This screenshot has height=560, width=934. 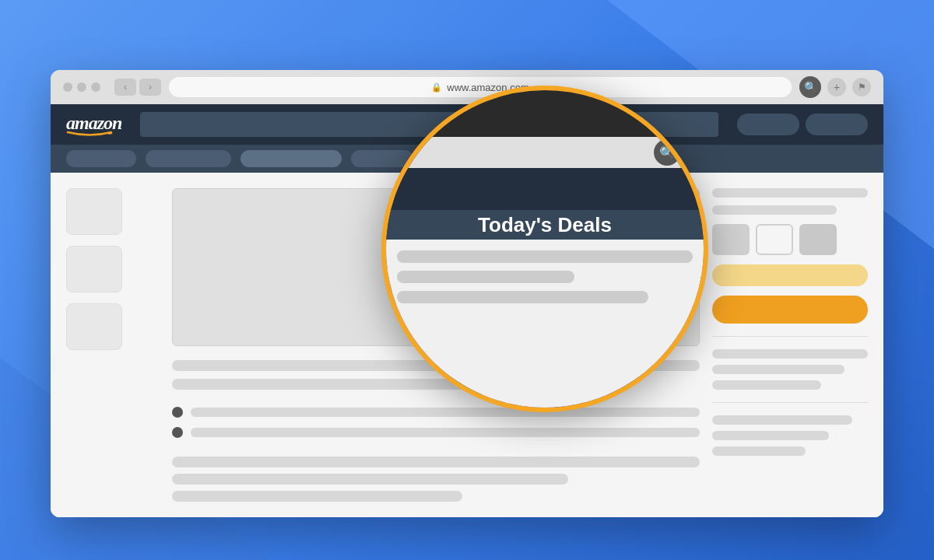 I want to click on mag-subnav: Today's Deals, so click(x=545, y=225).